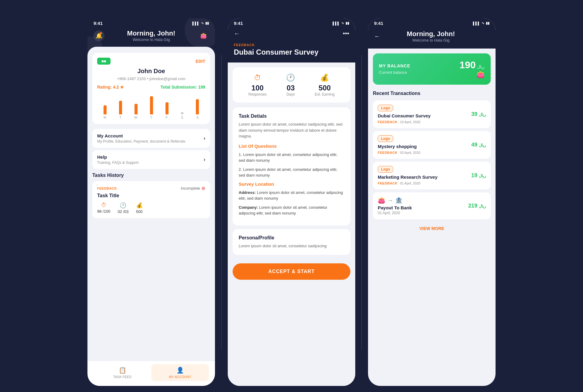 The width and height of the screenshot is (583, 392). Describe the element at coordinates (257, 94) in the screenshot. I see `responses-label: Responses` at that location.